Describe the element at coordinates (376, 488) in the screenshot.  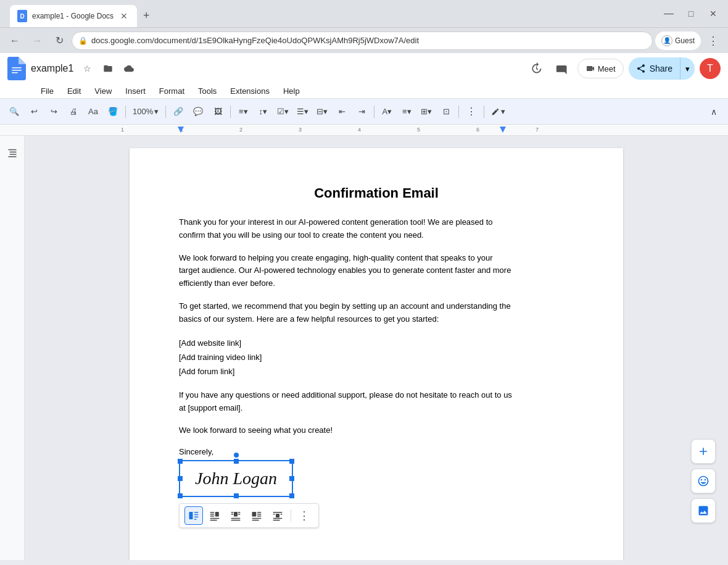
I see `signature-area: Sincerely,` at that location.